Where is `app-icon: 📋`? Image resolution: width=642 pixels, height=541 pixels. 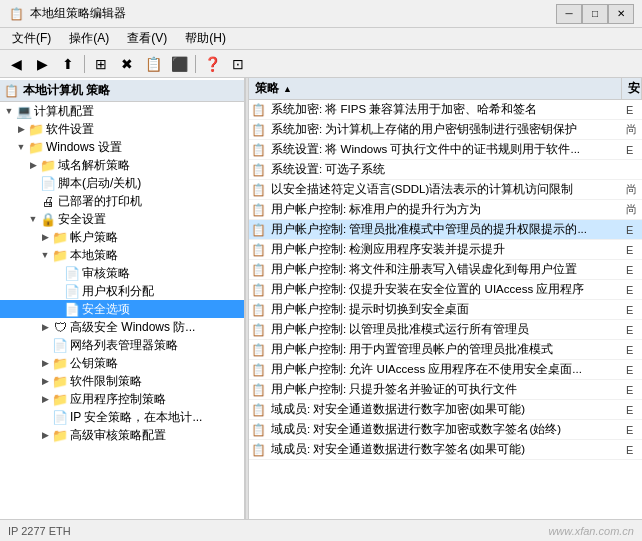 app-icon: 📋 is located at coordinates (16, 14).